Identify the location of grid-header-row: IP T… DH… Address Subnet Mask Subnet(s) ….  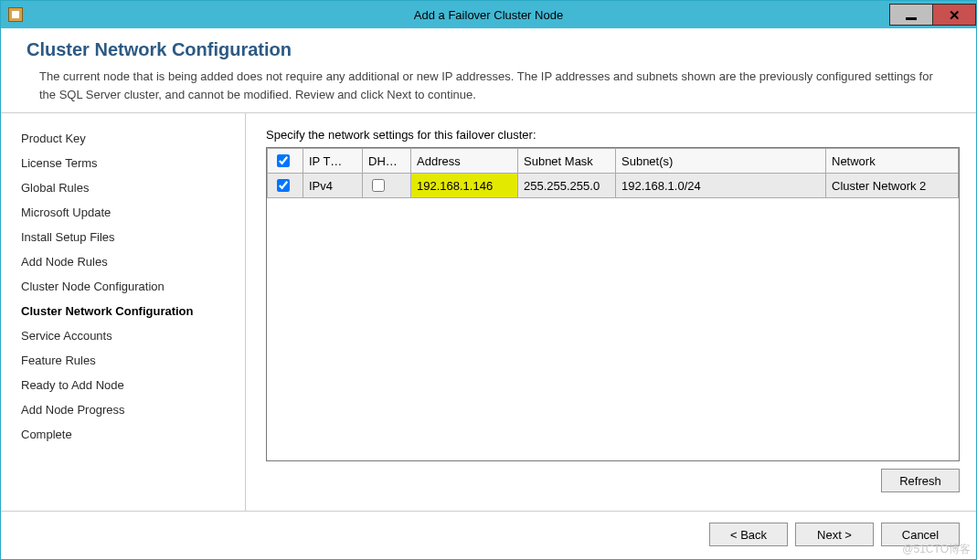
(613, 161).